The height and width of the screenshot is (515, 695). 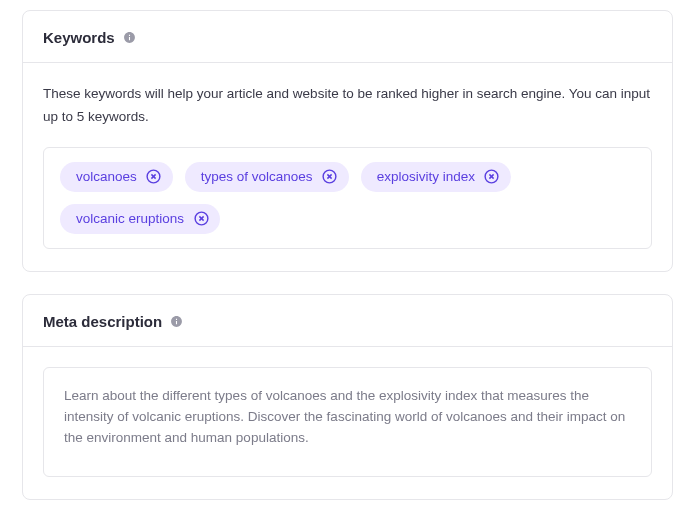 What do you see at coordinates (426, 176) in the screenshot?
I see `keyword-tag-label: explosivity index` at bounding box center [426, 176].